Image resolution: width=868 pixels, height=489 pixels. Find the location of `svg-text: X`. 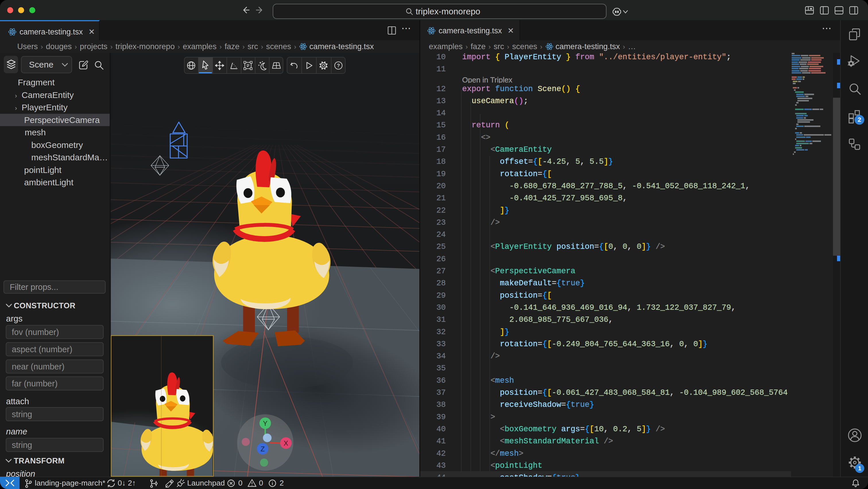

svg-text: X is located at coordinates (286, 443).